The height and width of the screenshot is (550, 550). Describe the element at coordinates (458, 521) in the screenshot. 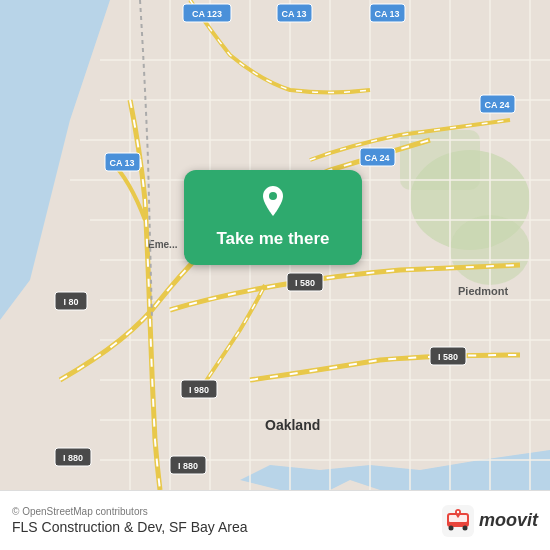

I see `moovit-logo-icon` at that location.